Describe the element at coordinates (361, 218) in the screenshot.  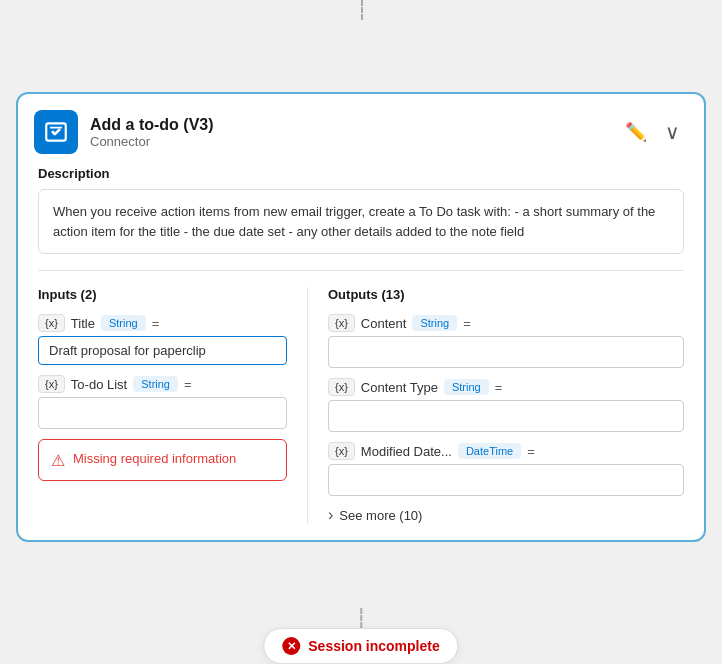
I see `description-section: Description When you receive action item…` at that location.